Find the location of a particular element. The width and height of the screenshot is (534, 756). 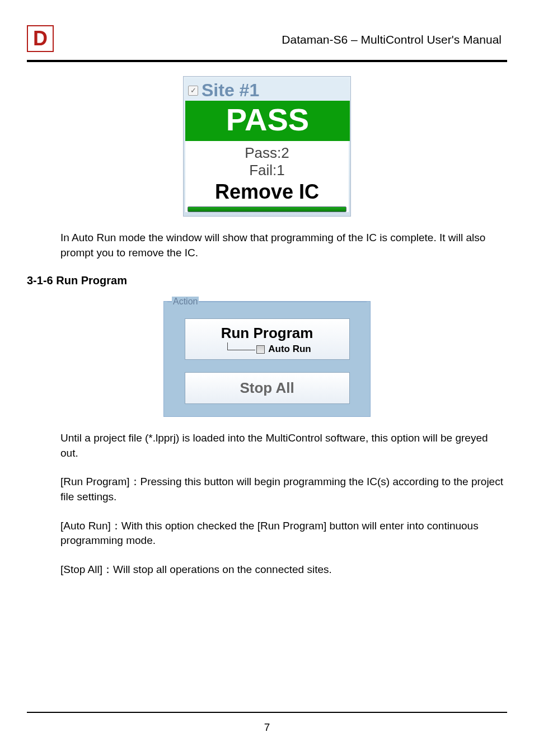

auto-run-option-description: [Auto Run]：With this option checked the … is located at coordinates (284, 534).